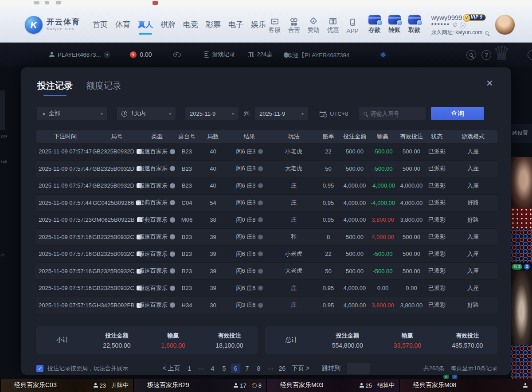 Image resolution: width=532 pixels, height=392 pixels. What do you see at coordinates (65, 220) in the screenshot?
I see `cell-time: 2025-11-09 07:57:23` at bounding box center [65, 220].